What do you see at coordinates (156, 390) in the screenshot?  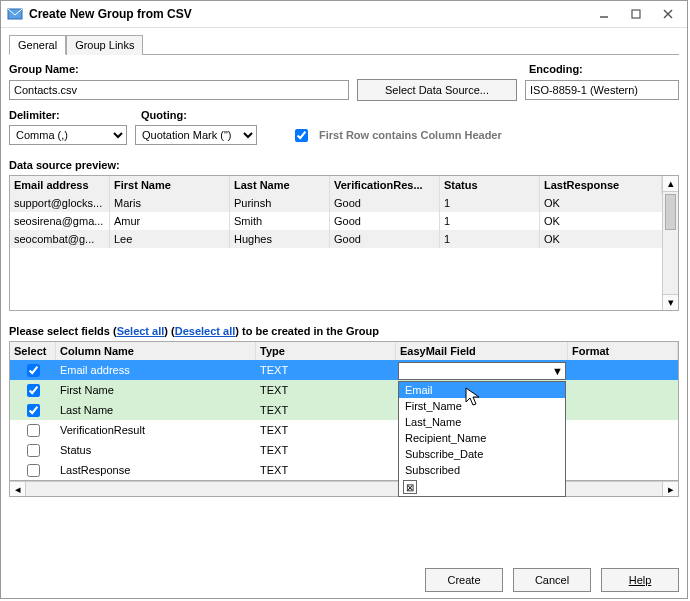 I see `row-column-name: First Name` at bounding box center [156, 390].